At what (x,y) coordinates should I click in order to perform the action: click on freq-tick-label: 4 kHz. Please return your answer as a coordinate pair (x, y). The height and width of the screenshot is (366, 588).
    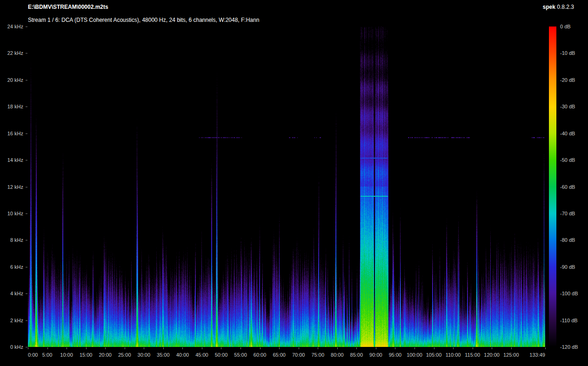
    Looking at the image, I should click on (12, 293).